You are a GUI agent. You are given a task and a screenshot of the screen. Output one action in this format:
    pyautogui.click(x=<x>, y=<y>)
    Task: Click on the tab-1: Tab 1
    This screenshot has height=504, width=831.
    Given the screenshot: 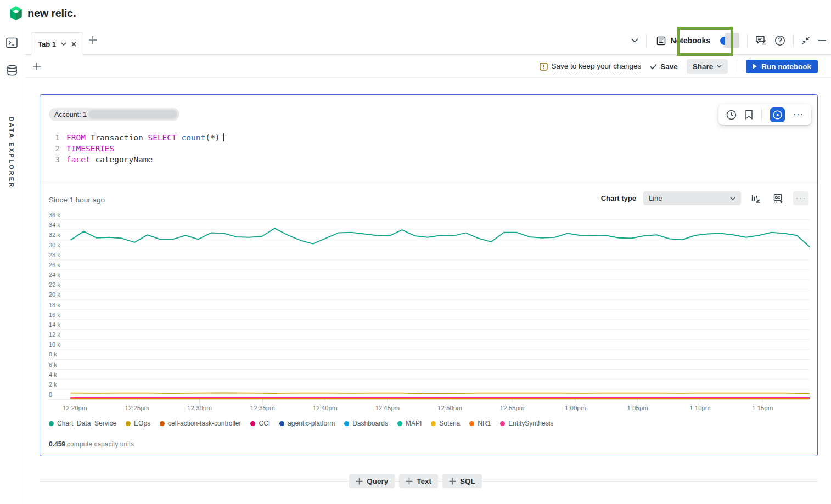 What is the action you would take?
    pyautogui.click(x=57, y=44)
    